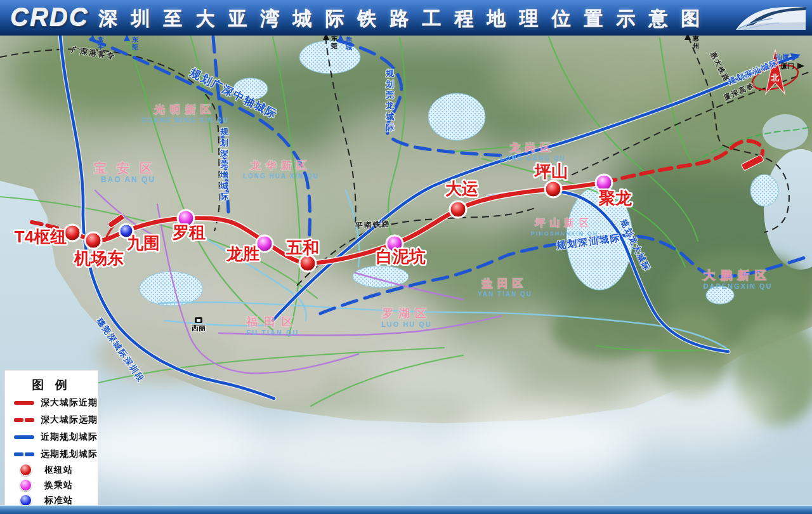 This screenshot has height=514, width=812. Describe the element at coordinates (185, 121) in the screenshot. I see `svg-text: GUANG MING XIN QU` at that location.